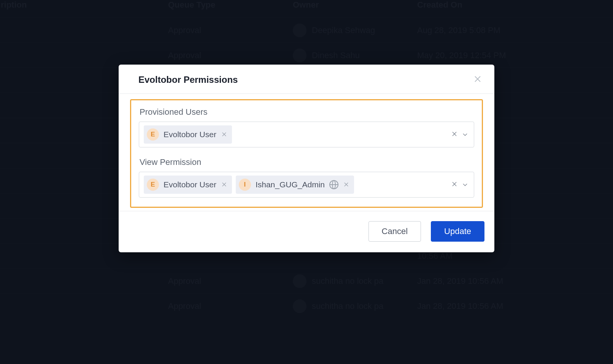  What do you see at coordinates (245, 185) in the screenshot?
I see `avatar: I` at bounding box center [245, 185].